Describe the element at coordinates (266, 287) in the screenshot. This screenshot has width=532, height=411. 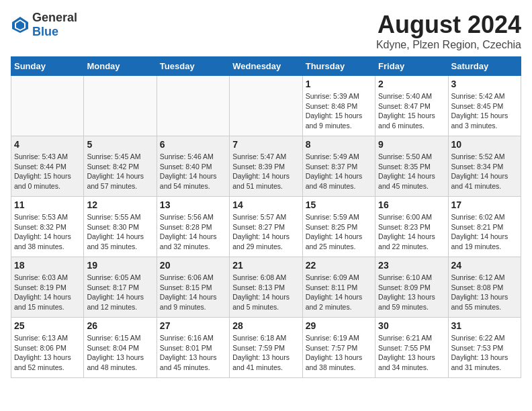
I see `calendar-cell: 21Sunrise: 6:08 AM Sunset: 8:13 PM Dayli…` at that location.